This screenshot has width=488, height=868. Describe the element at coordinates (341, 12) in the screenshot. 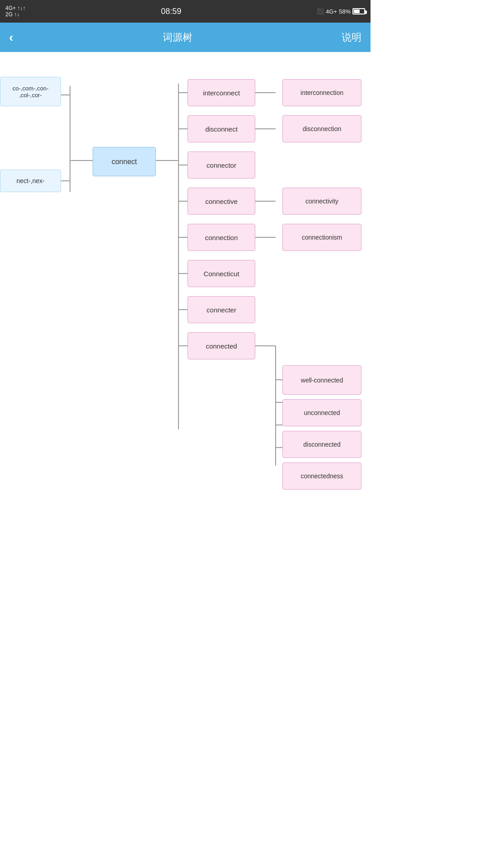

I see `status-right-icons: ⬛ 4G+ 58%` at that location.